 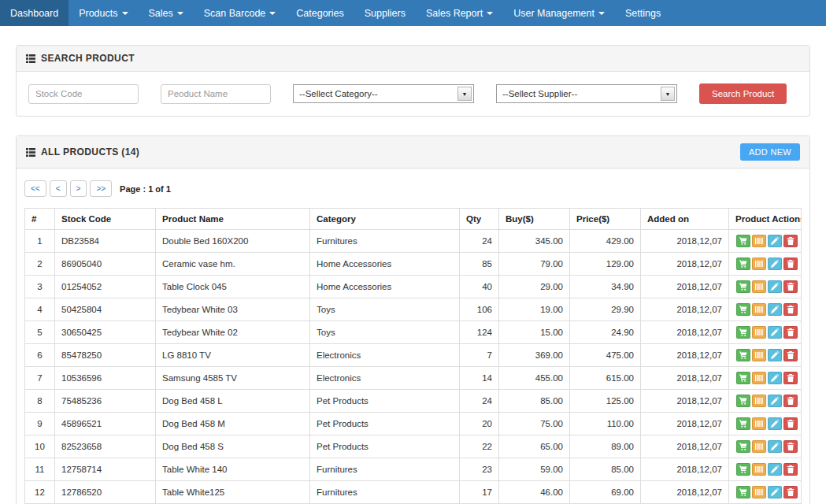 I want to click on nav-item-products: Products, so click(x=103, y=13).